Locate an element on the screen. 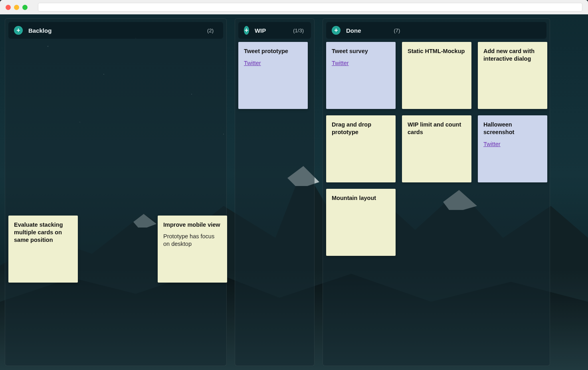  card-title: Halloween screenshot is located at coordinates (513, 129).